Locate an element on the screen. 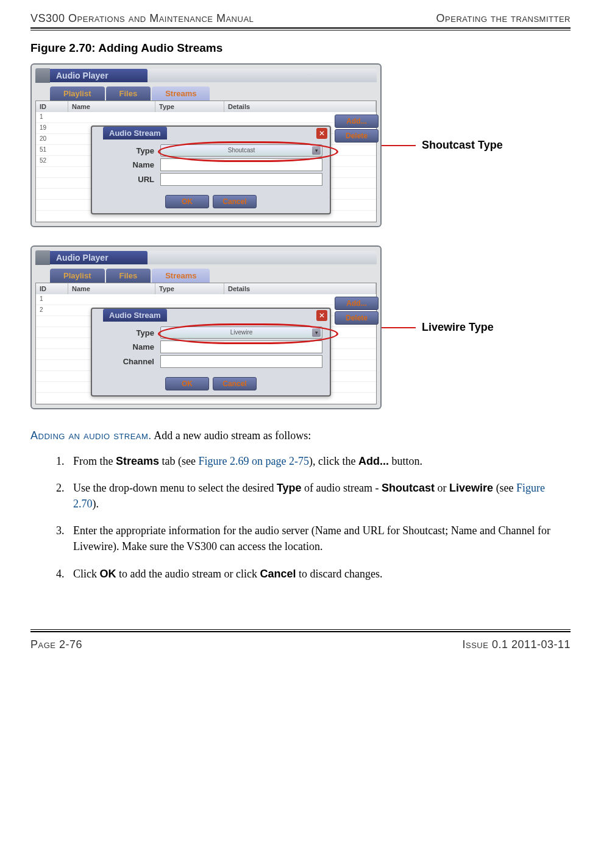  cell-id: 2 is located at coordinates (52, 311).